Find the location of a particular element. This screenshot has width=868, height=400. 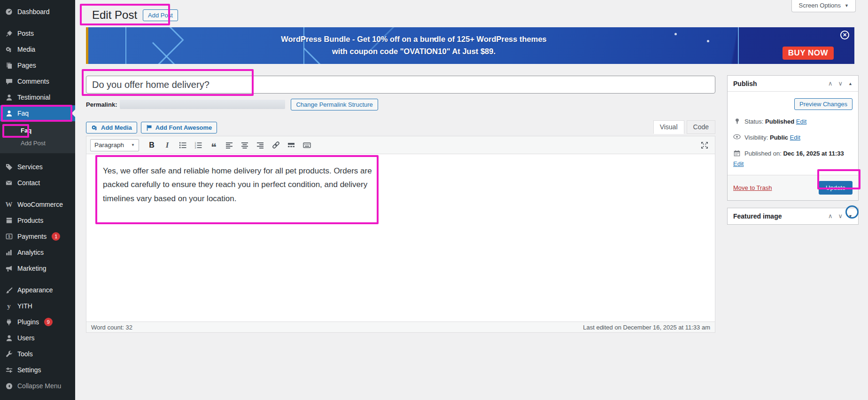

sidebar-item-label: Analytics is located at coordinates (31, 252).